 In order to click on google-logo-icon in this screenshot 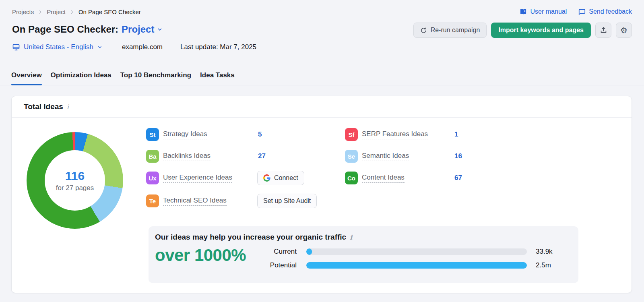, I will do `click(267, 178)`.